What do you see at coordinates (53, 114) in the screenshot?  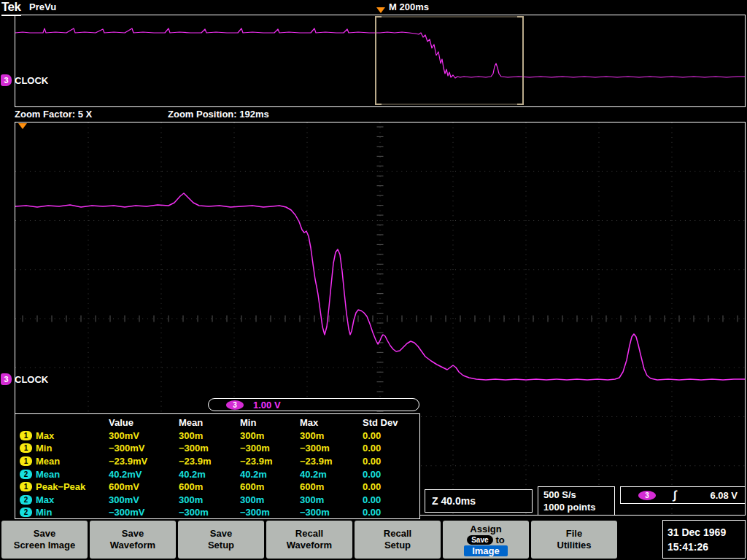 I see `zoom-factor-readout: Zoom Factor: 5 X` at bounding box center [53, 114].